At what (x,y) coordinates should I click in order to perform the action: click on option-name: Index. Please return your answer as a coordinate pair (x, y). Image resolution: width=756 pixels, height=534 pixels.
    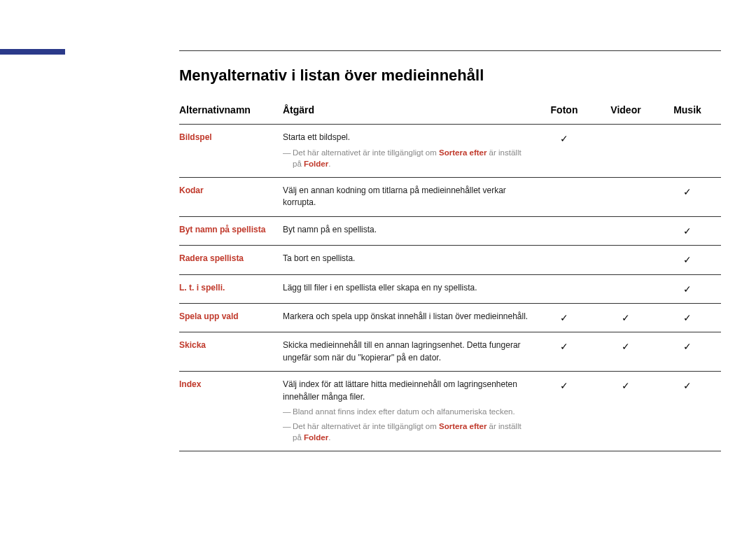
    Looking at the image, I should click on (190, 384).